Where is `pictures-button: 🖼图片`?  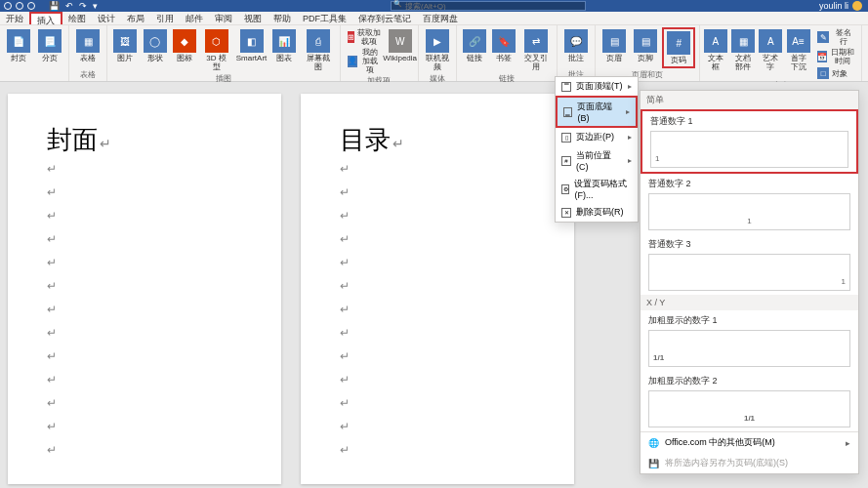 pictures-button: 🖼图片 is located at coordinates (125, 46).